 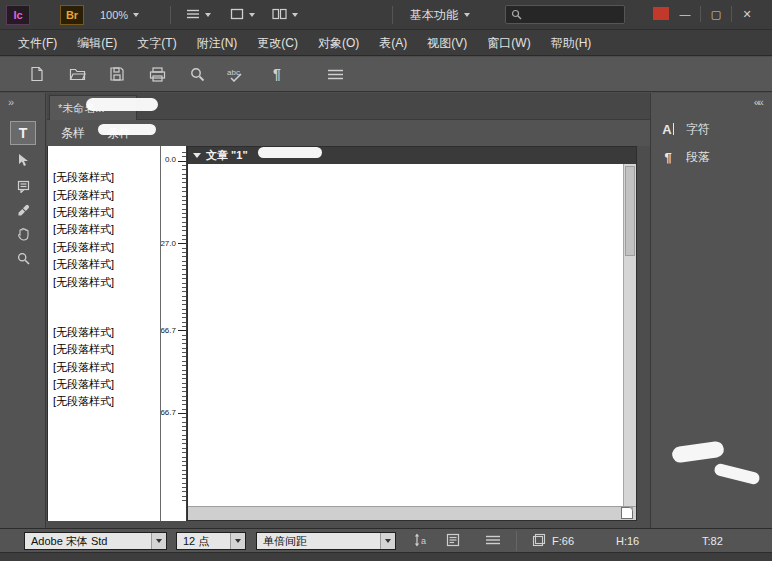 I want to click on story-footer-bar, so click(x=412, y=513).